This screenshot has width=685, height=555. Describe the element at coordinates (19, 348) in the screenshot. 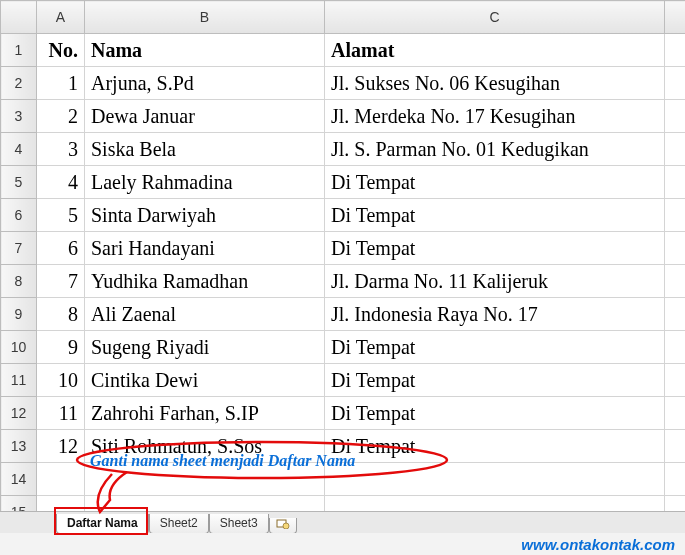

I see `row-header: 10` at that location.